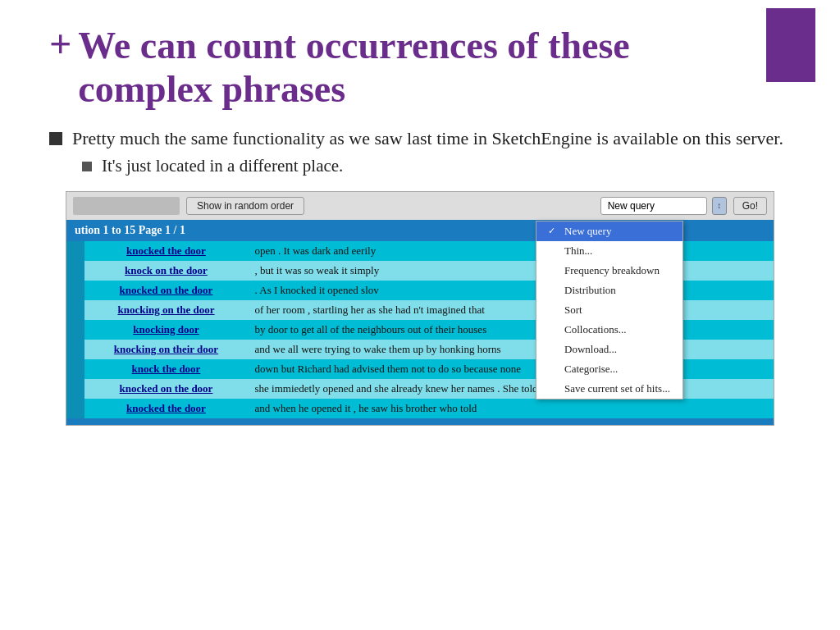  What do you see at coordinates (436, 166) in the screenshot?
I see `sub-bullet-item-1: It's just located in a different place.` at bounding box center [436, 166].